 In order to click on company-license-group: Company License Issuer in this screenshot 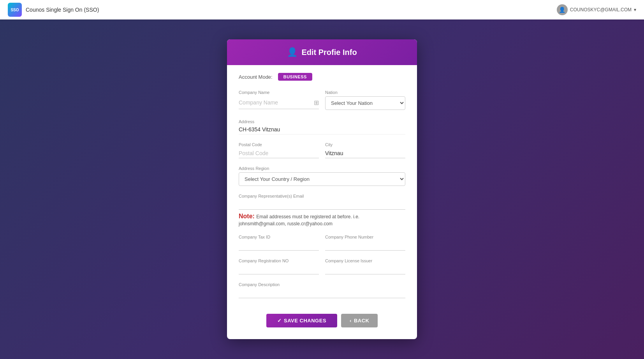, I will do `click(365, 267)`.